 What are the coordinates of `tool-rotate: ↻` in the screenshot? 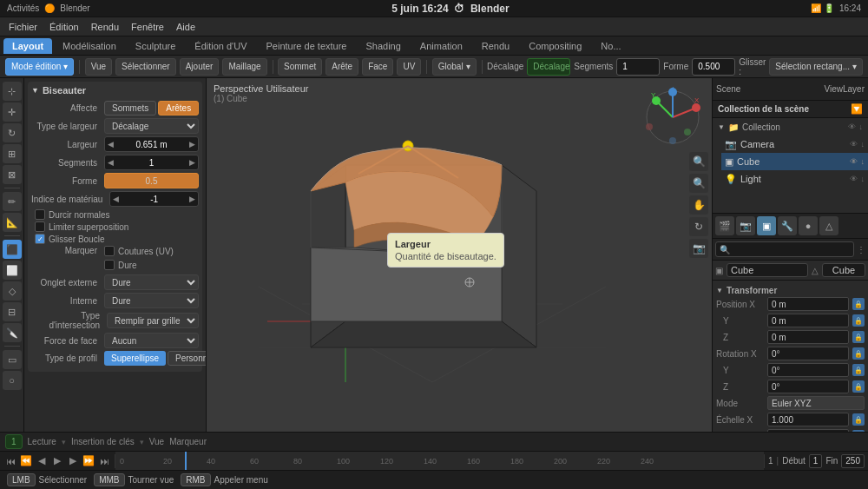 It's located at (12, 133).